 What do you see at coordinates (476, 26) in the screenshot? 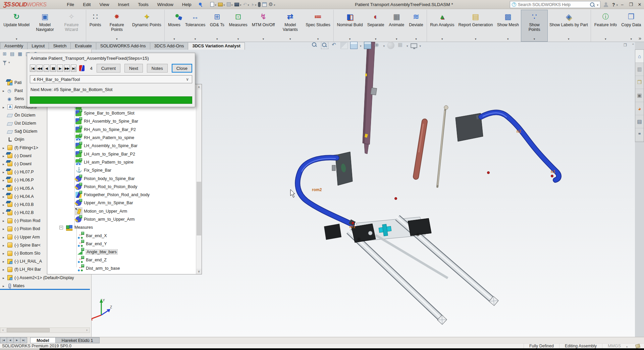
I see `ribbon-button: Report Generation` at bounding box center [476, 26].